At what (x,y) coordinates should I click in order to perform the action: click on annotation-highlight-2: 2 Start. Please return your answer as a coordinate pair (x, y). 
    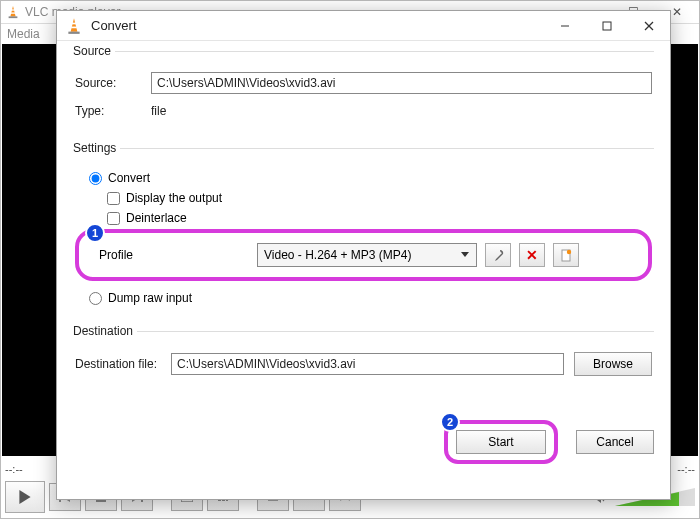
    Looking at the image, I should click on (501, 442).